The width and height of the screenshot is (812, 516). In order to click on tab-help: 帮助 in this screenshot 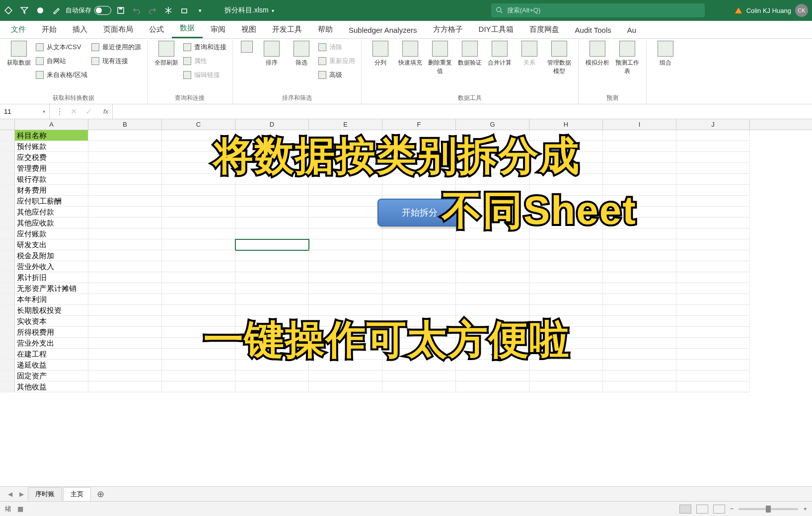, I will do `click(325, 30)`.